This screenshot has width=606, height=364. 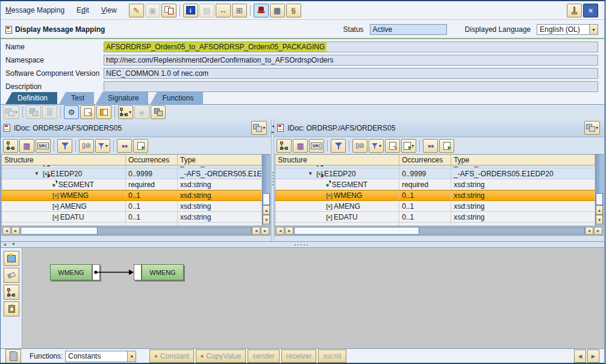 I want to click on dependencies-button, so click(x=11, y=292).